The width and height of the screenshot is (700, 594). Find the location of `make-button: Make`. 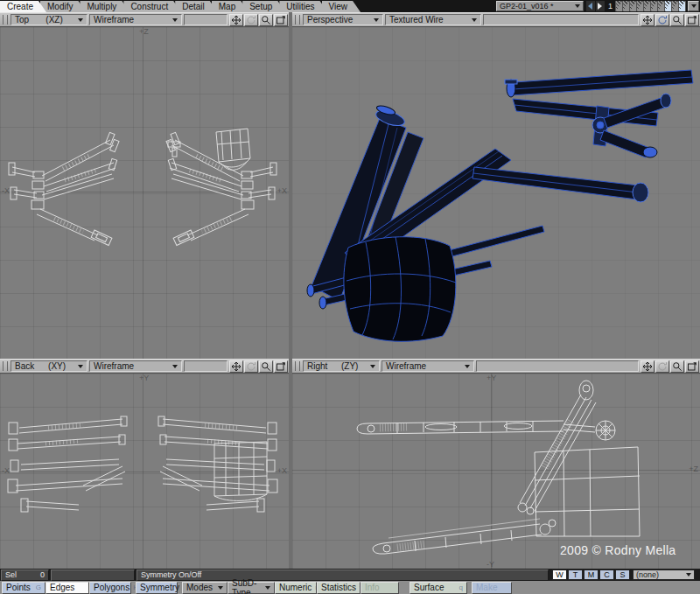

make-button: Make is located at coordinates (492, 588).